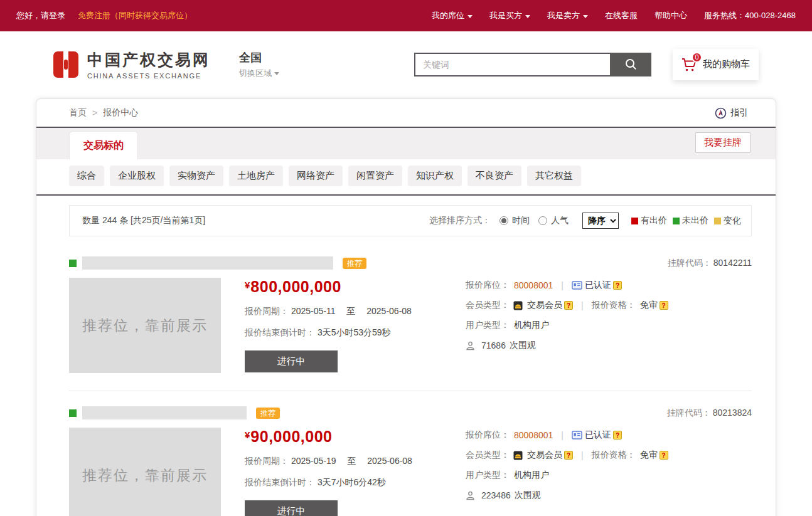 Image resolution: width=812 pixels, height=516 pixels. Describe the element at coordinates (87, 176) in the screenshot. I see `category-all: 综合` at that location.